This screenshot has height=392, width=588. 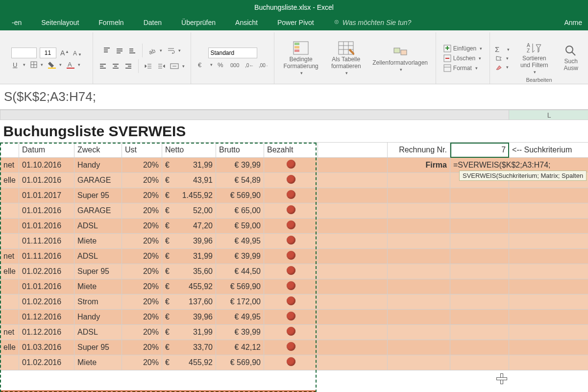 I want to click on cell-datum-8: 01.01.2016, so click(x=47, y=287).